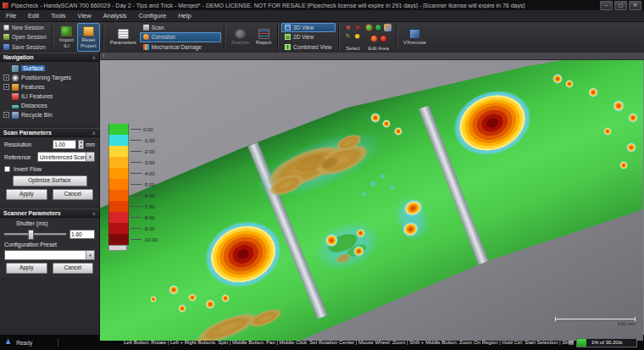 The width and height of the screenshot is (644, 350). What do you see at coordinates (50, 181) in the screenshot?
I see `optimize-surface-button: Optimize Surface` at bounding box center [50, 181].